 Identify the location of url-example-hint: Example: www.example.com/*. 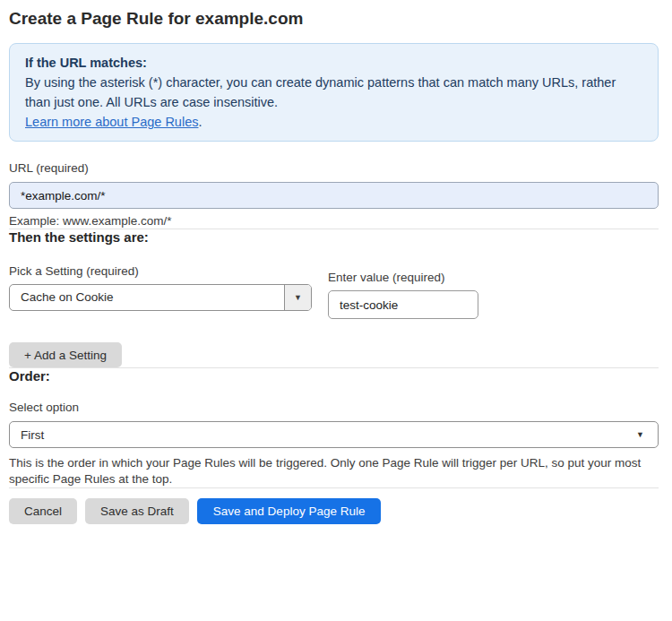
(333, 221).